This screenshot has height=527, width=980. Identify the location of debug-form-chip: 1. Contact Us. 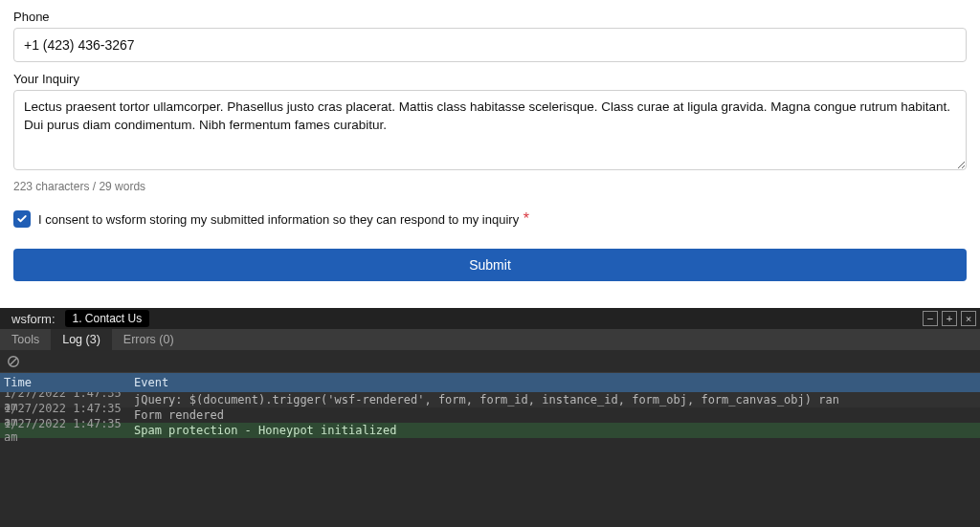
(107, 318).